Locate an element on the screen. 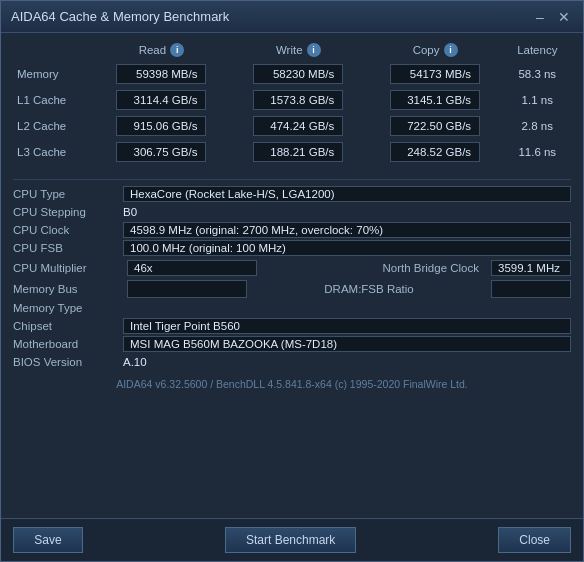 Image resolution: width=584 pixels, height=562 pixels. motherboard-value: MSI MAG B560M BAZOOKA (MS-7D18) is located at coordinates (347, 344).